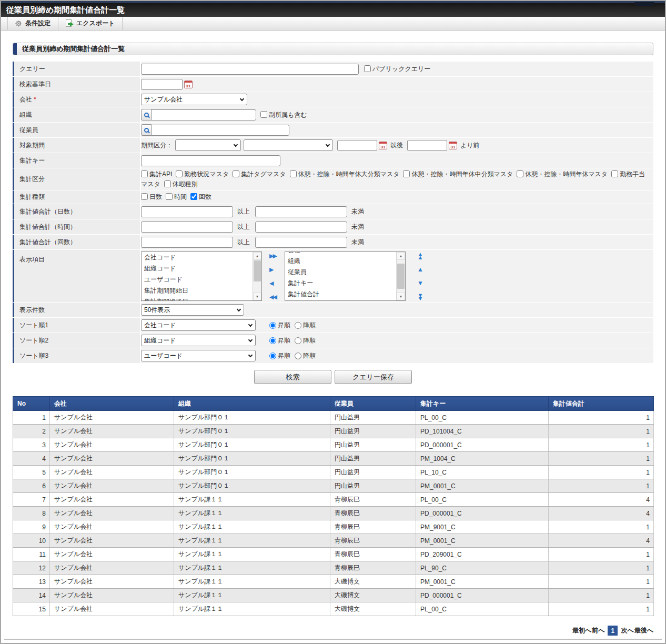 The width and height of the screenshot is (666, 644). I want to click on base-date-input, so click(162, 84).